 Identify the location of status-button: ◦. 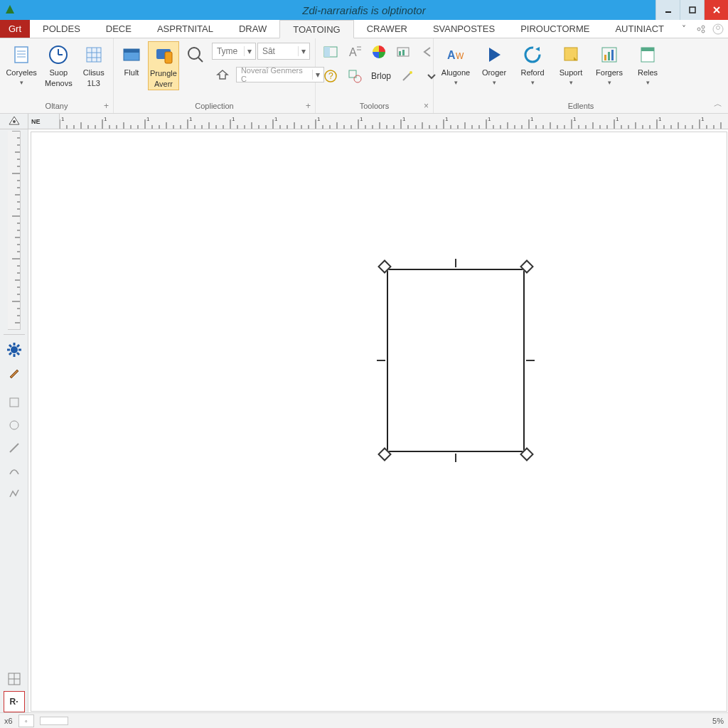
(26, 721).